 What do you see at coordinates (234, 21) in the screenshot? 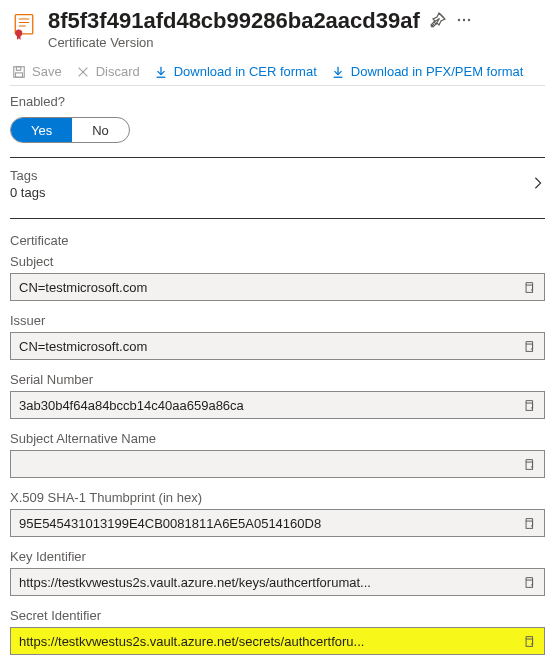
I see `page-title: 8f5f3f491afd48cb99286ba2aacd39af` at bounding box center [234, 21].